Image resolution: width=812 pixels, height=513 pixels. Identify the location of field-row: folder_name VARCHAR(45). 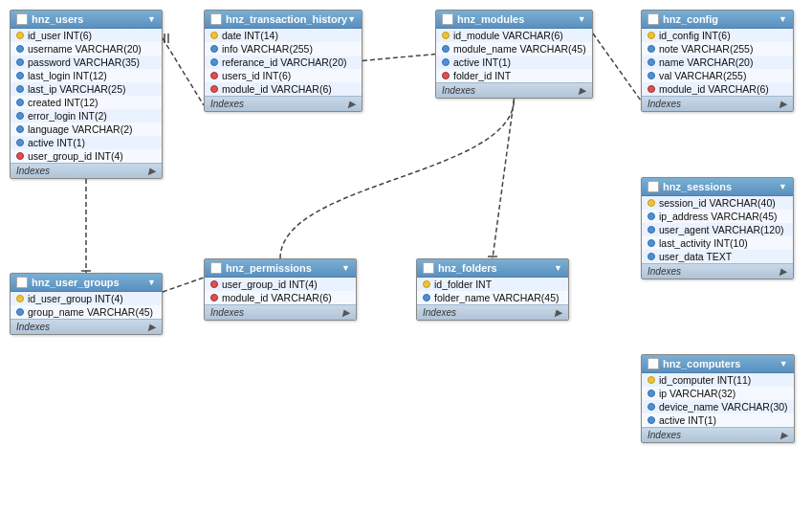
(493, 298).